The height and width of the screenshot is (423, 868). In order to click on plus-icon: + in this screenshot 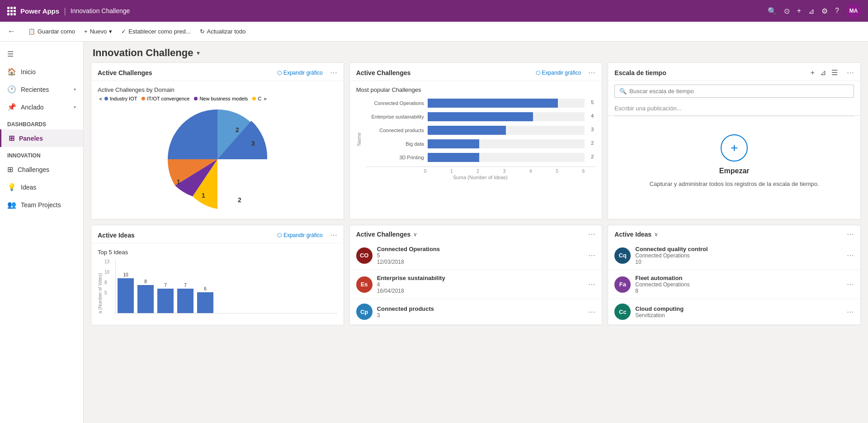, I will do `click(799, 11)`.